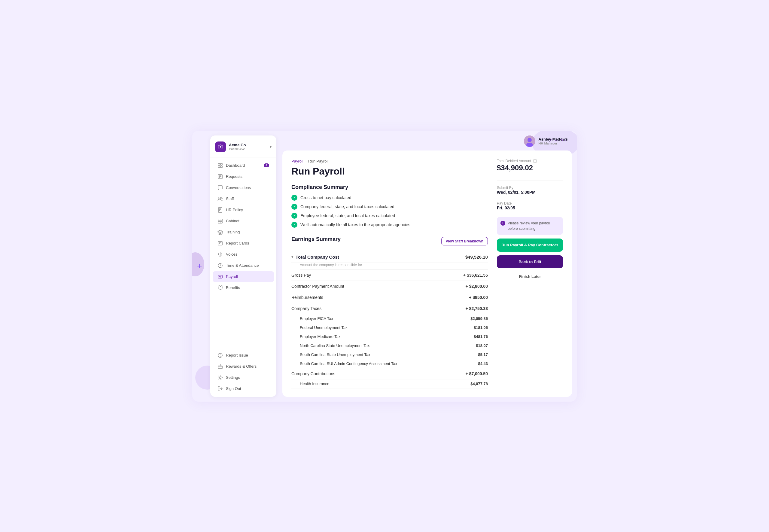  What do you see at coordinates (243, 146) in the screenshot?
I see `sidebar-header: Acme Co Pacific Ave ▾` at bounding box center [243, 146].